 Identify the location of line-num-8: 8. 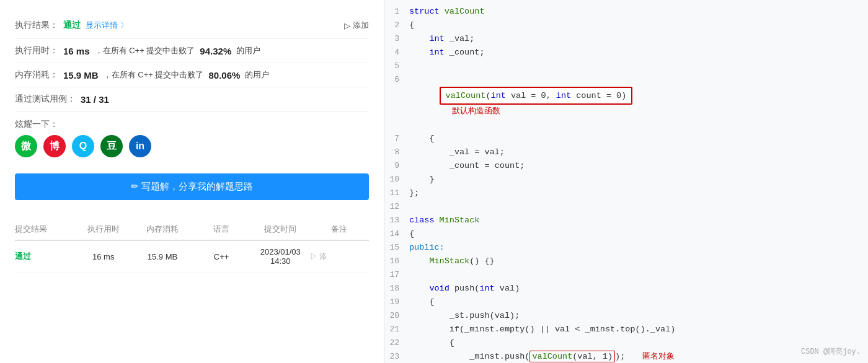
(397, 152).